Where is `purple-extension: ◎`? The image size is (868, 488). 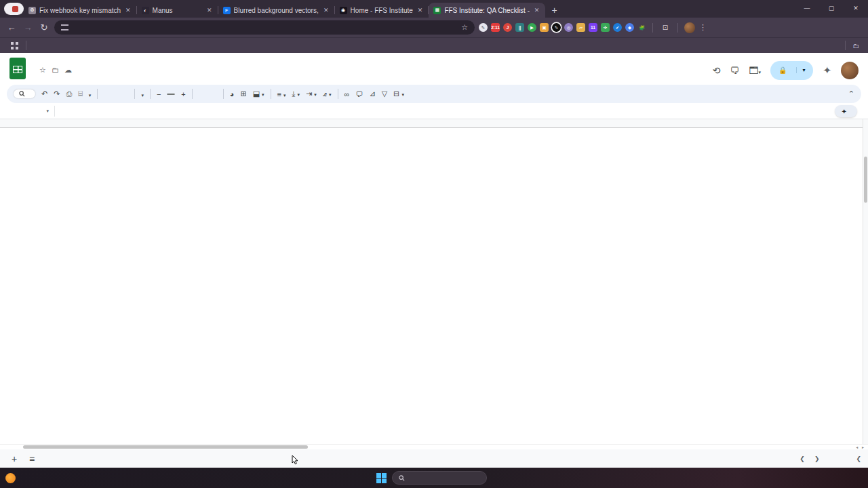 purple-extension: ◎ is located at coordinates (568, 27).